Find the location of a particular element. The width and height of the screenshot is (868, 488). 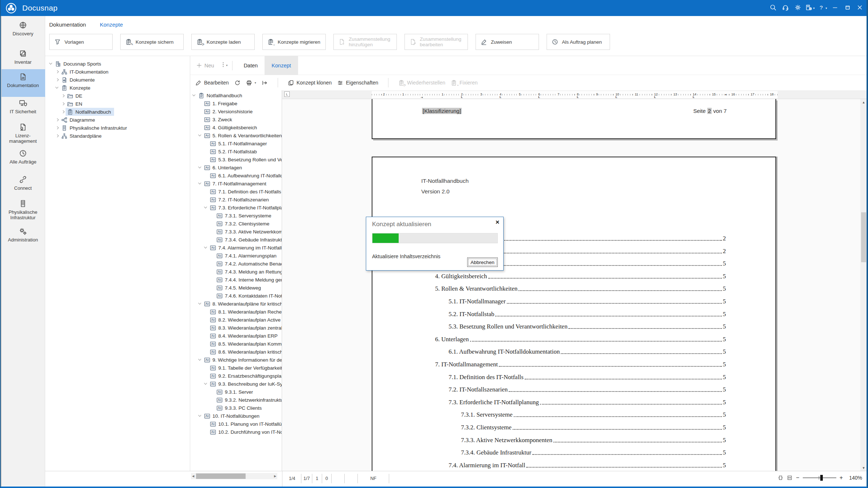

tree-item-body: A9.3.3. PC Clients is located at coordinates (240, 408).